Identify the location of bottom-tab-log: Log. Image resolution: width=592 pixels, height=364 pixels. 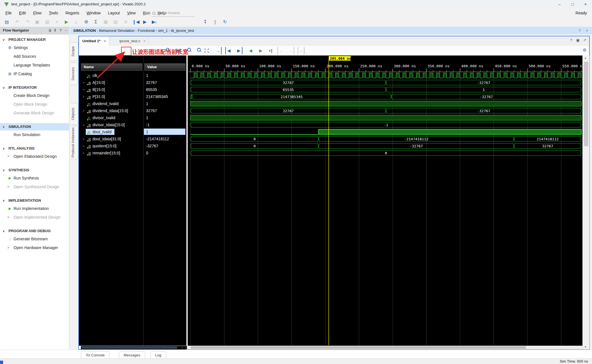
(158, 355).